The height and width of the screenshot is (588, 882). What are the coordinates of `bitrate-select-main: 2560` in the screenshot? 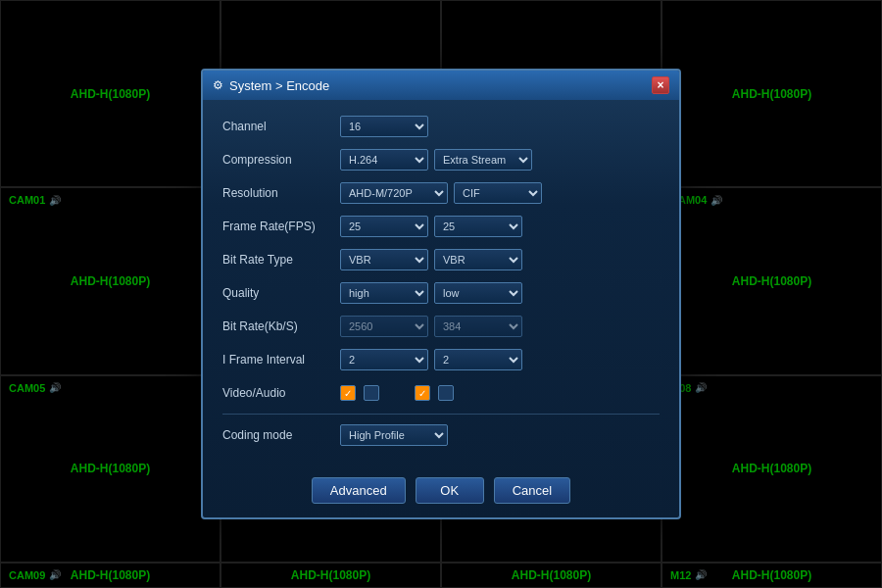 It's located at (384, 326).